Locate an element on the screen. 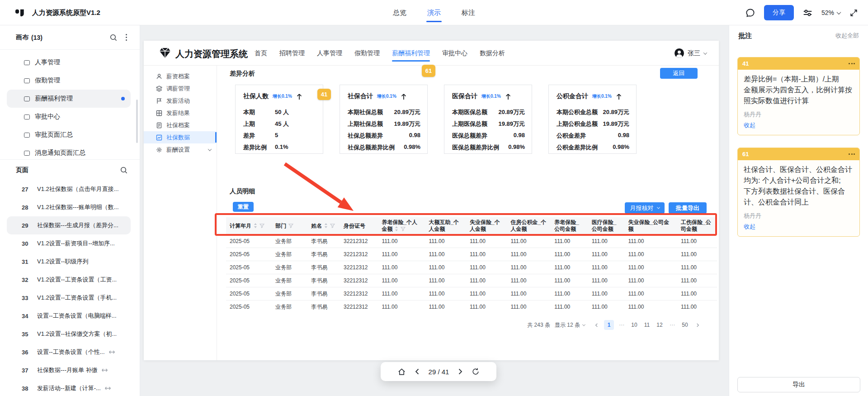 The height and width of the screenshot is (396, 868). annotation-badge-41: 41 is located at coordinates (324, 94).